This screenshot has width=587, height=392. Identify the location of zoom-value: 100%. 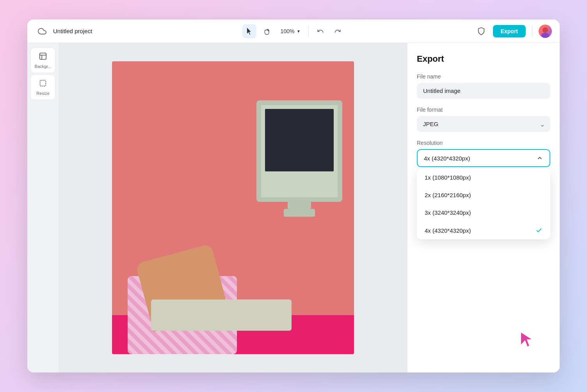
(288, 31).